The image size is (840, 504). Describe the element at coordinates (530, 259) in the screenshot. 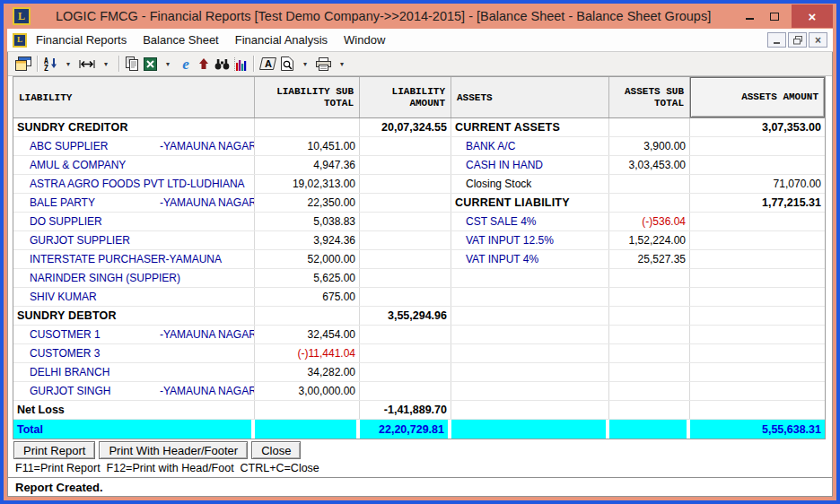

I see `assets-name-cell: VAT INPUT 4%` at that location.